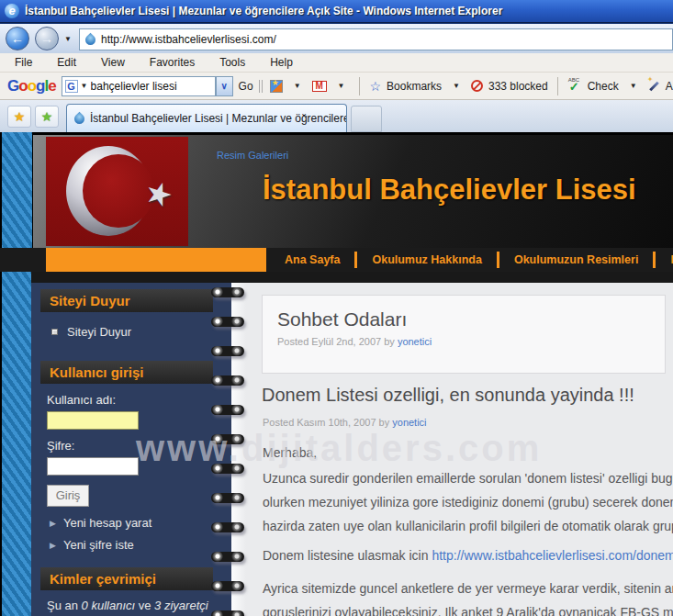  Describe the element at coordinates (55, 332) in the screenshot. I see `bullet-icon` at that location.